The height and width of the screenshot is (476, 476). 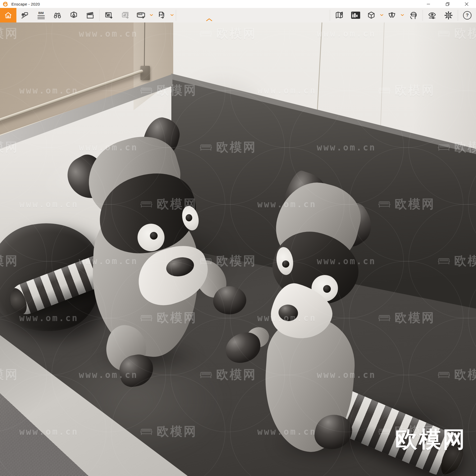 What do you see at coordinates (339, 15) in the screenshot?
I see `mini-map-icon` at bounding box center [339, 15].